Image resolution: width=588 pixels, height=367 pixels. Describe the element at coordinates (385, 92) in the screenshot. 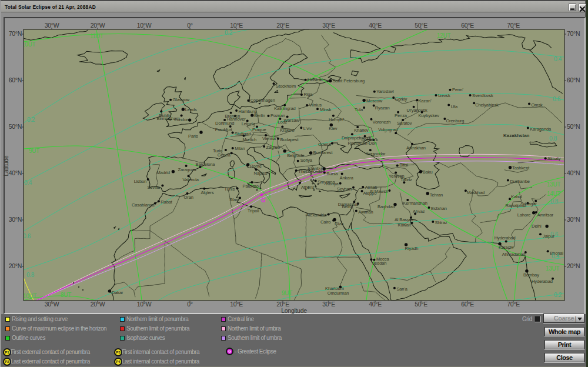

I see `svg-text: Yaroslavl` at that location.